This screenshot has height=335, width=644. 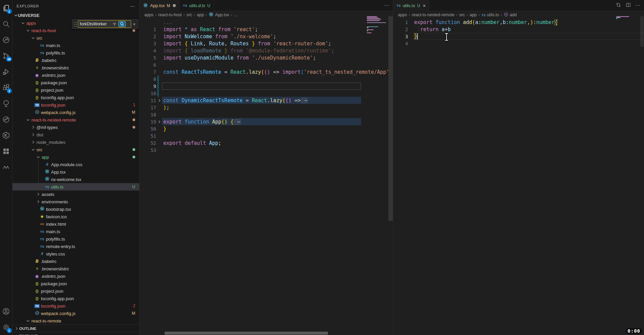 What do you see at coordinates (76, 187) in the screenshot?
I see `tree-item-utils.ts: TSutils.tsU` at bounding box center [76, 187].